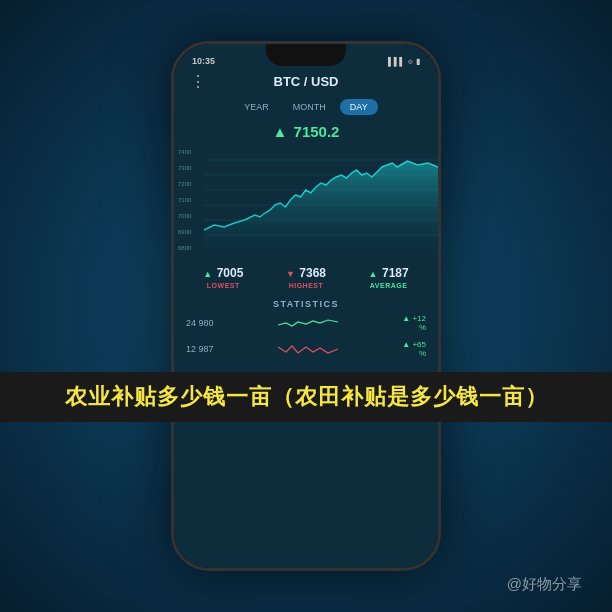  I want to click on tab-day: DAY, so click(359, 107).